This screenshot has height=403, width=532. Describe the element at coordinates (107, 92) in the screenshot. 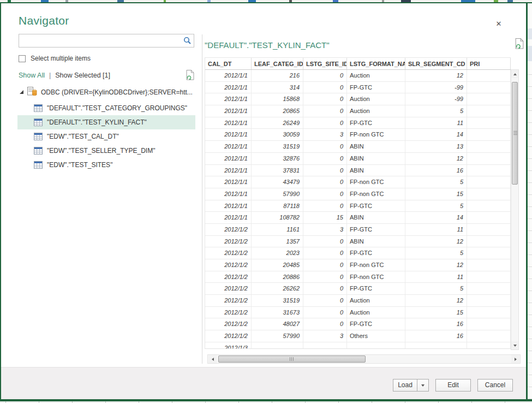

I see `tree-node-odbc: ODBC (DRIVER={KylinODBCDriver};SERVER=ht…` at that location.